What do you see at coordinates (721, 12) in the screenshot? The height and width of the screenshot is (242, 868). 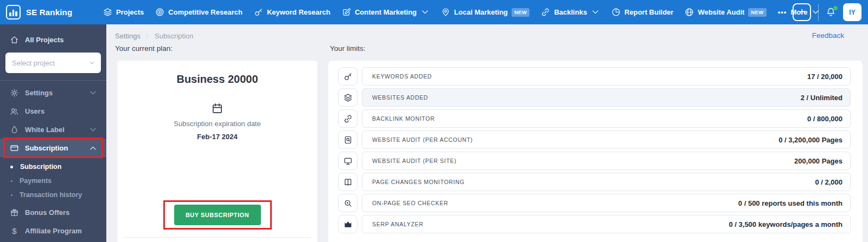 I see `nav-label: Website Audit` at bounding box center [721, 12].